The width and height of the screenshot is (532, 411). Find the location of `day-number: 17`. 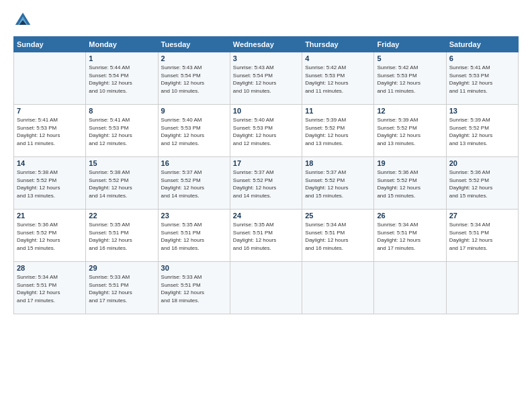

day-number: 17 is located at coordinates (266, 163).